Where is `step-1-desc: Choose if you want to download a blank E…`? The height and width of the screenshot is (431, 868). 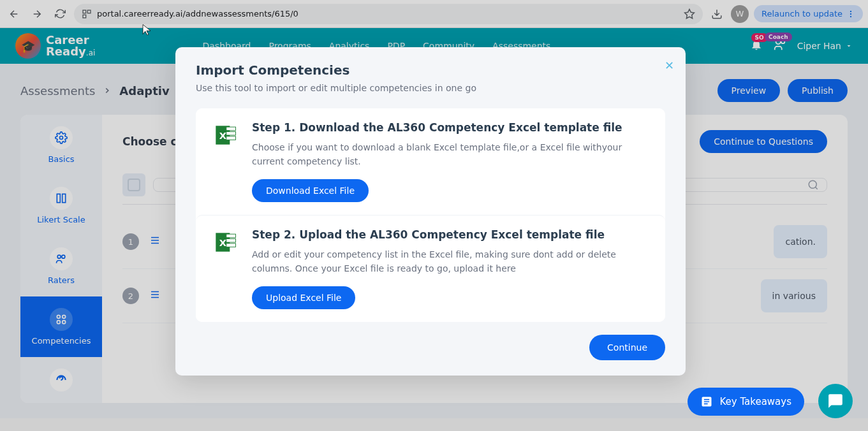
step-1-desc: Choose if you want to download a blank E… is located at coordinates (451, 154).